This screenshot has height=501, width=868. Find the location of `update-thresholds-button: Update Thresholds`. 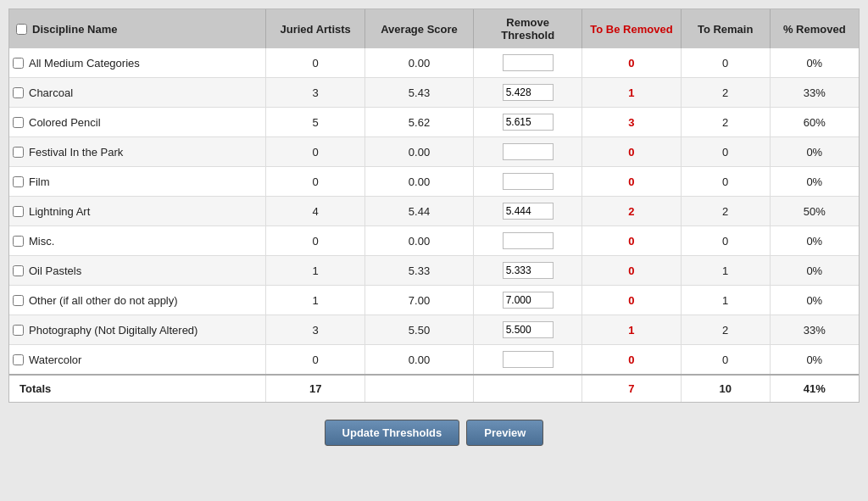

update-thresholds-button: Update Thresholds is located at coordinates (392, 432).